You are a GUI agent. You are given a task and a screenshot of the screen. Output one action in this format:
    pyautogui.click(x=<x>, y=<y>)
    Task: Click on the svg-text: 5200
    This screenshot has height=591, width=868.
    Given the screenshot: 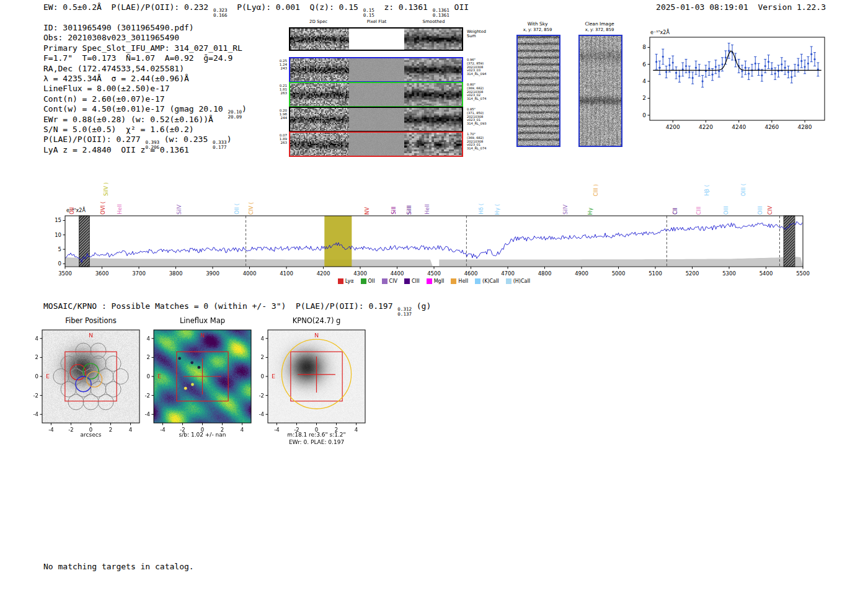 What is the action you would take?
    pyautogui.click(x=693, y=273)
    